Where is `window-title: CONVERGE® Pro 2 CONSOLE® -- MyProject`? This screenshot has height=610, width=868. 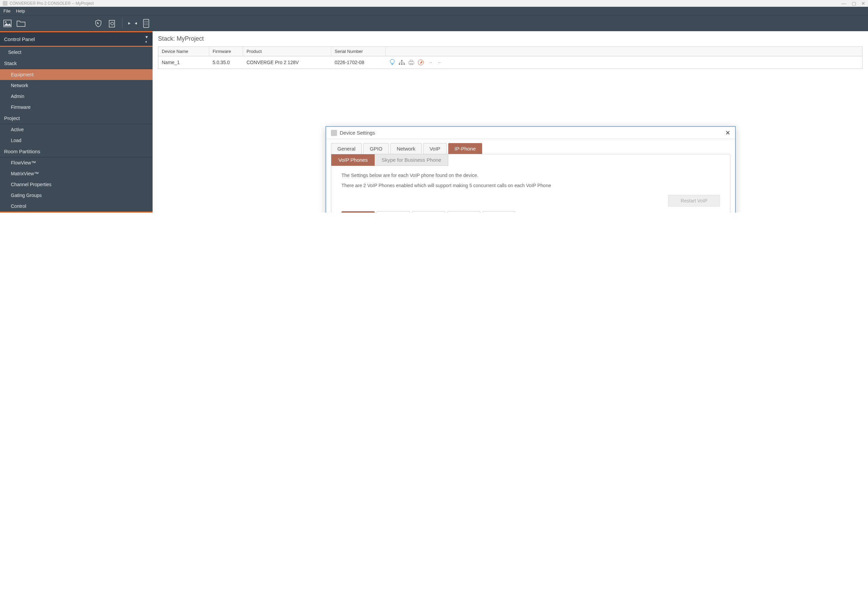
window-title: CONVERGE® Pro 2 CONSOLE® -- MyProject is located at coordinates (51, 3).